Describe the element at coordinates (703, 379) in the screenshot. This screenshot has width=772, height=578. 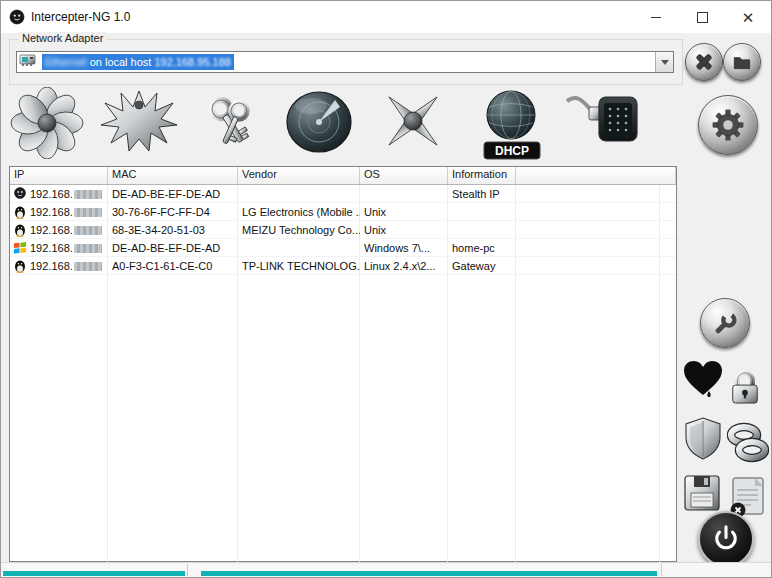
I see `heartbleed-heart-icon` at that location.